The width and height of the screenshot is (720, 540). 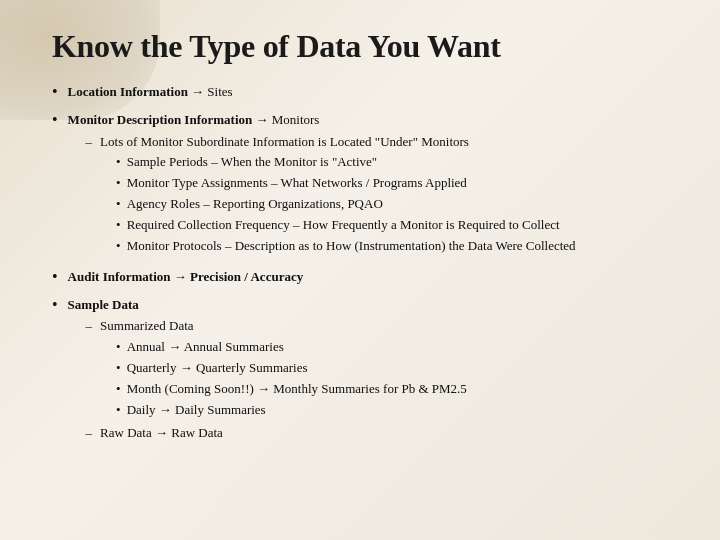 I want to click on audit-bold: Audit Information, so click(x=120, y=276).